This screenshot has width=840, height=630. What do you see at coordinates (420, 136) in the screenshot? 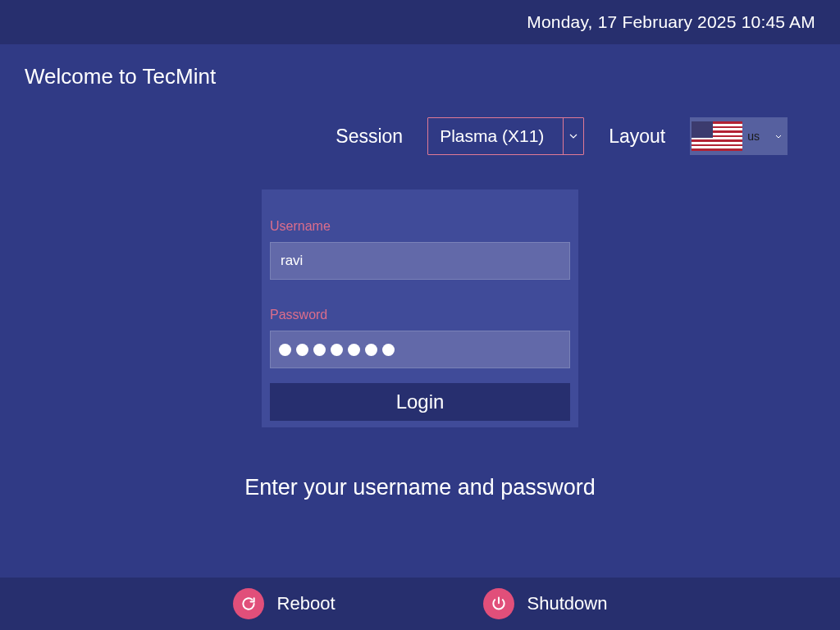
I see `selector-row: Session Plasma (X11) Layout us` at bounding box center [420, 136].